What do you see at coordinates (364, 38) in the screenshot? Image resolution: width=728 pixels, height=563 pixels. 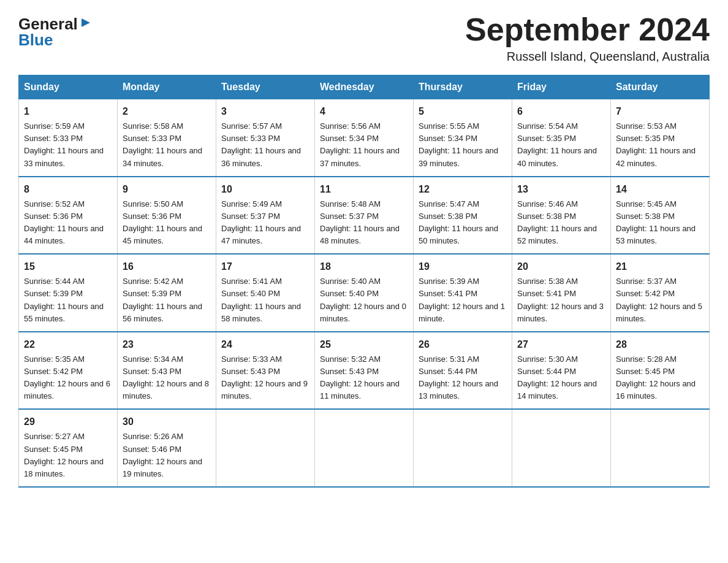 I see `page-header: General Blue September 2024 Russell Isla…` at bounding box center [364, 38].